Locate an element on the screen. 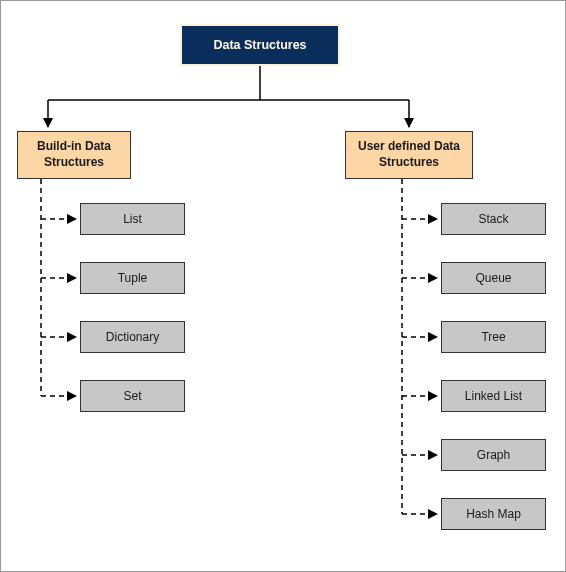 The height and width of the screenshot is (572, 566). leaf-linked-list: Linked List is located at coordinates (494, 396).